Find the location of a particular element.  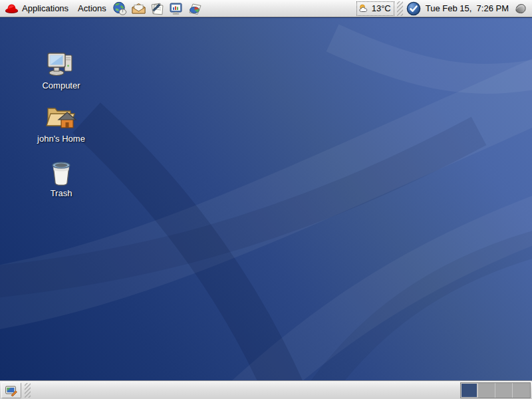

weather-temperature: 13°C is located at coordinates (382, 8).